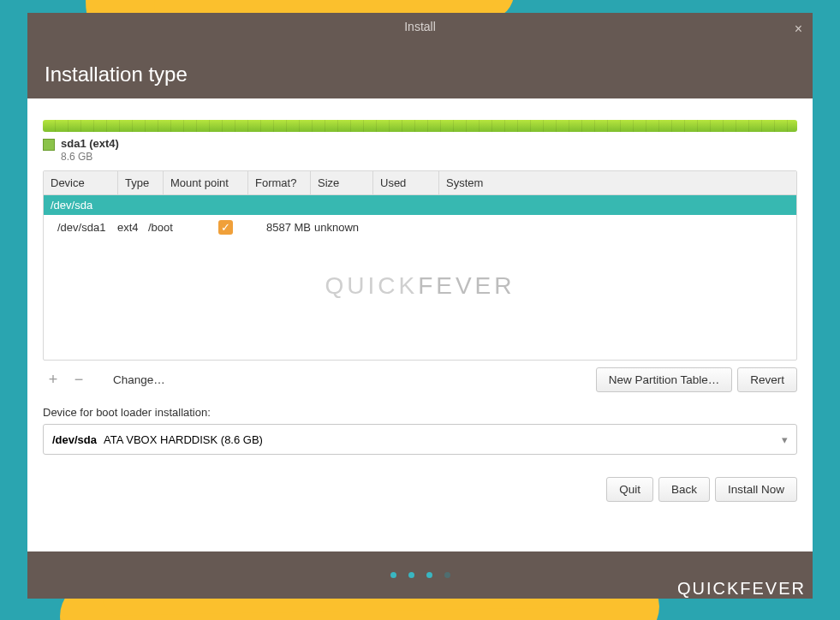  I want to click on legend-size: 8.6 GB, so click(90, 158).